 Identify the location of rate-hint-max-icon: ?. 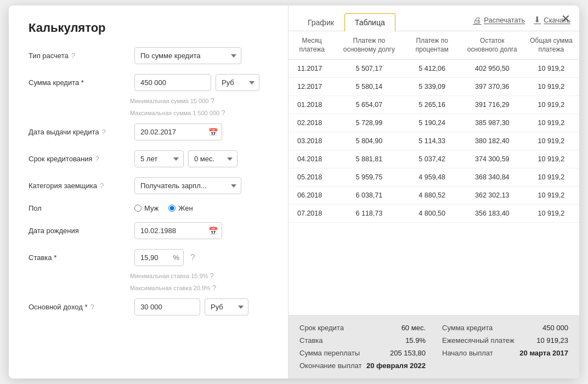
(214, 287).